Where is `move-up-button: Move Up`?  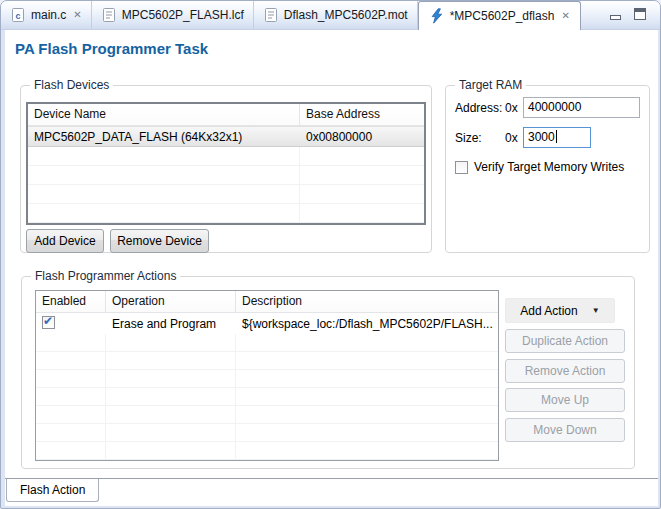 move-up-button: Move Up is located at coordinates (565, 400).